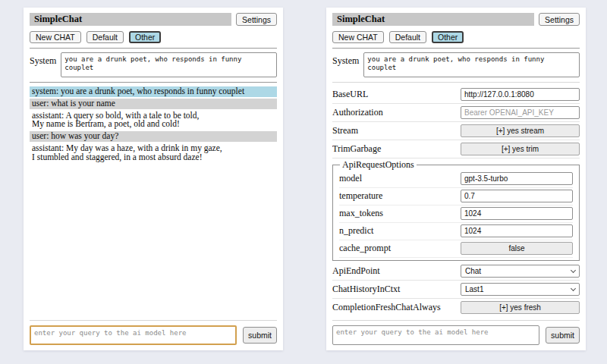  Describe the element at coordinates (456, 131) in the screenshot. I see `setting-row-stream: Stream [+] yes stream` at that location.